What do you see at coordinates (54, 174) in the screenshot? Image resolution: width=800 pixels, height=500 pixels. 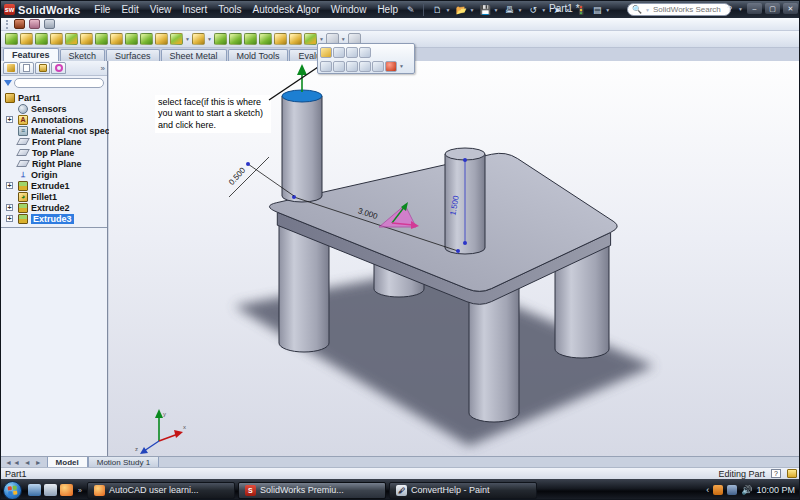 I see `tree-item-origin: ⟘Origin` at bounding box center [54, 174].